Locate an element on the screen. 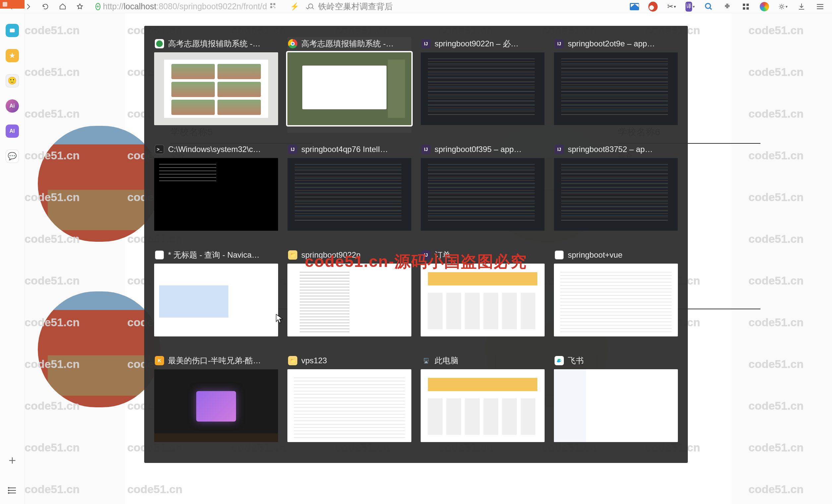 The width and height of the screenshot is (832, 504). switcher-window-header: 📁vps123 is located at coordinates (349, 361).